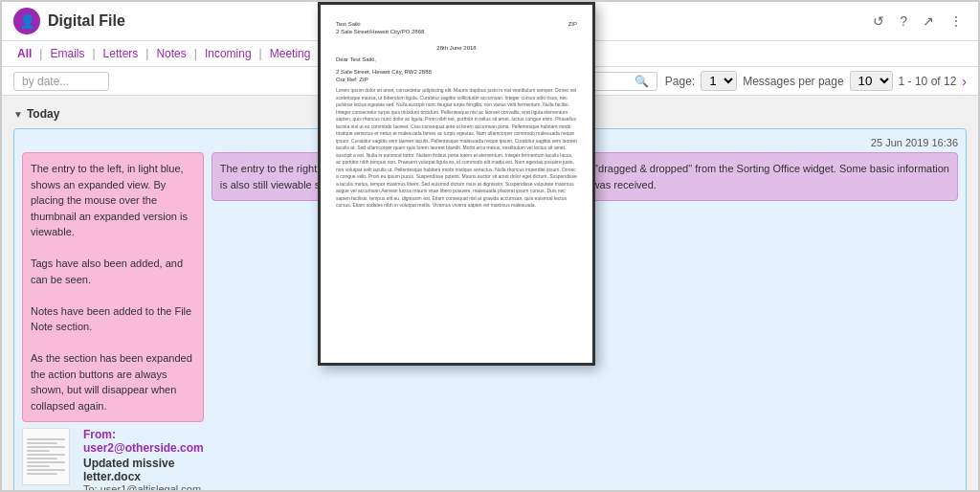  I want to click on filter-notes: Notes, so click(170, 54).